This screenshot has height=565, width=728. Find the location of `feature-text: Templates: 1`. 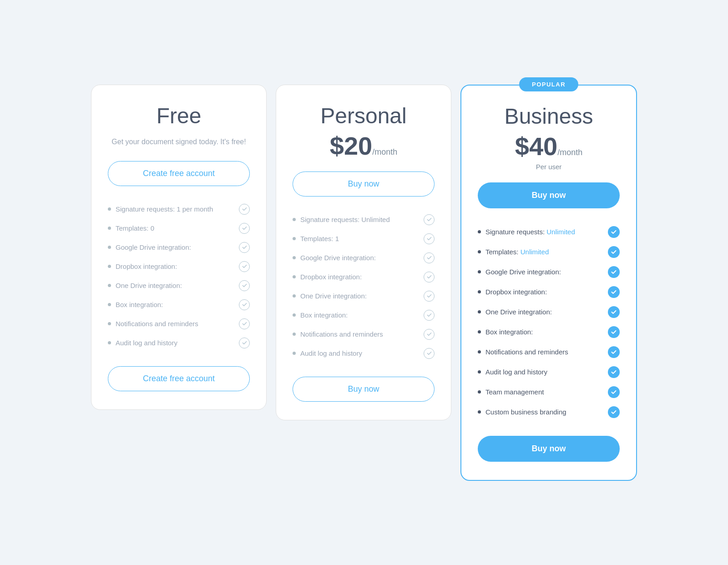

feature-text: Templates: 1 is located at coordinates (359, 238).